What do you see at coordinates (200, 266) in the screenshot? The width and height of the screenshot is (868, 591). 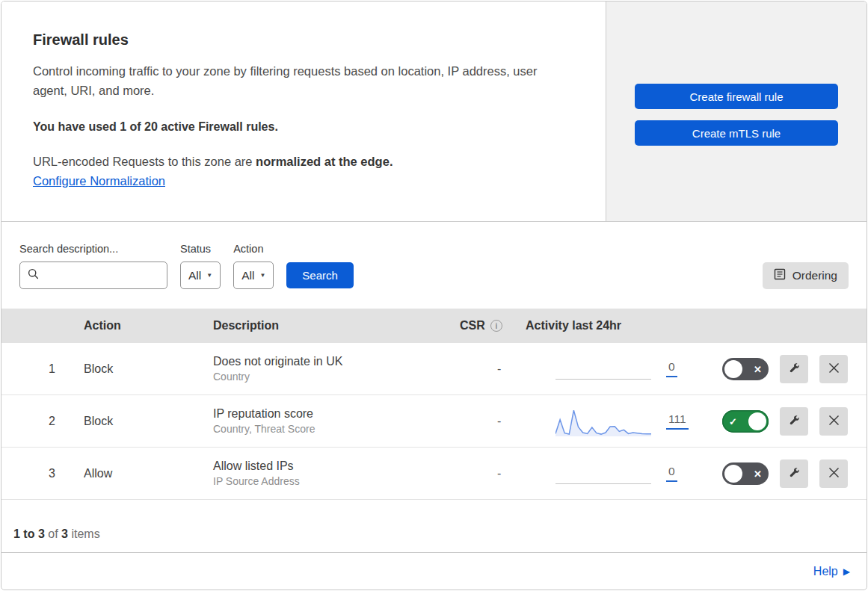 I see `status-filter-group: Status All ▼` at bounding box center [200, 266].